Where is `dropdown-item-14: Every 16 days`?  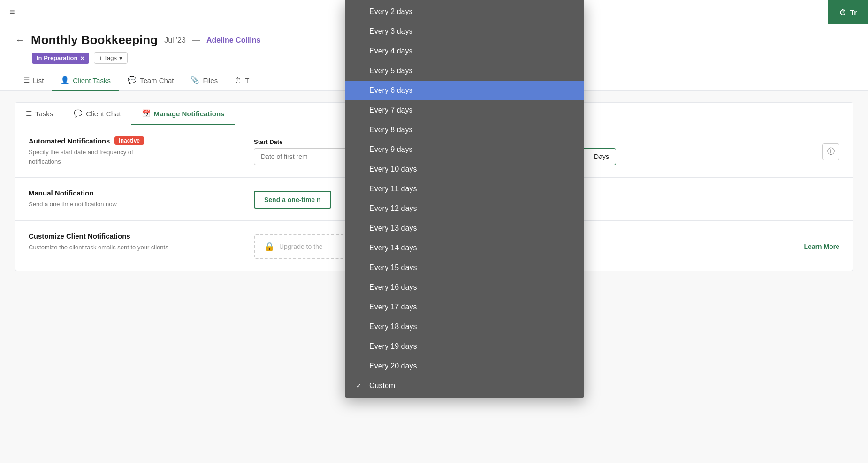 dropdown-item-14: Every 16 days is located at coordinates (464, 287).